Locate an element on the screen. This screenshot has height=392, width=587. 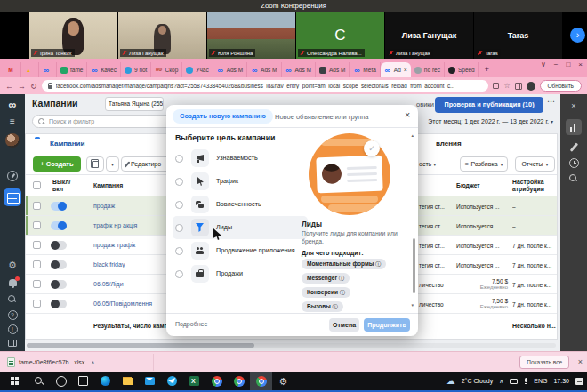
collapse-panel-icon is located at coordinates (12, 343).